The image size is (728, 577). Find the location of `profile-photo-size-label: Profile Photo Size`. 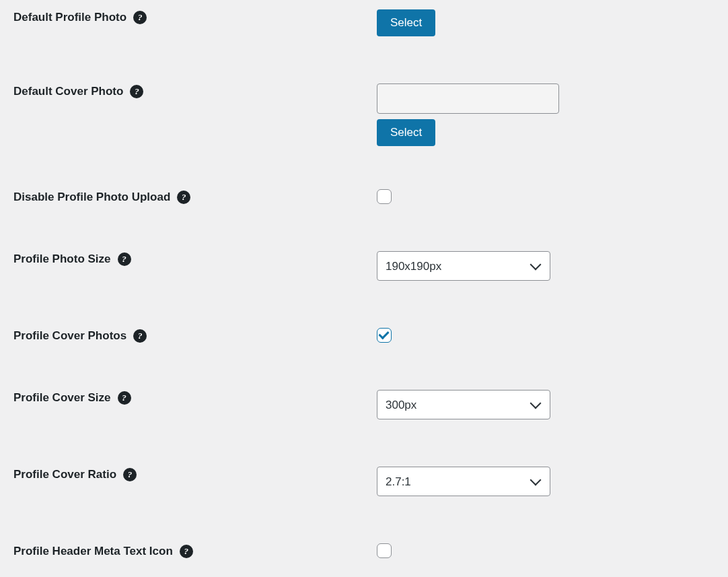

profile-photo-size-label: Profile Photo Size is located at coordinates (62, 259).